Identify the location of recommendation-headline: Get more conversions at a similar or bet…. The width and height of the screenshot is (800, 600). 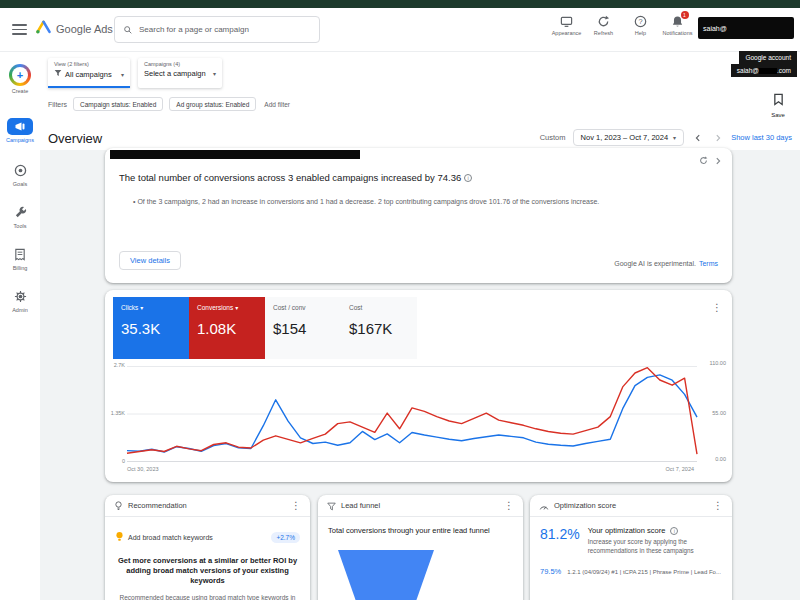
(208, 571).